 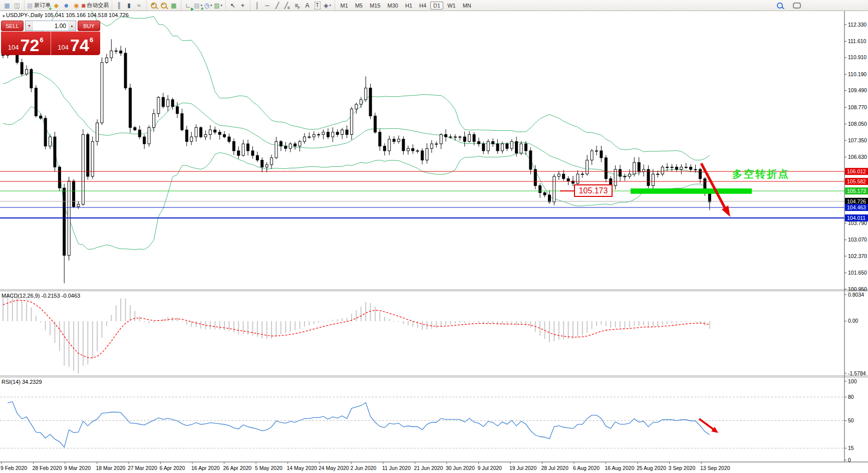 I want to click on svg-text: 80, so click(x=851, y=397).